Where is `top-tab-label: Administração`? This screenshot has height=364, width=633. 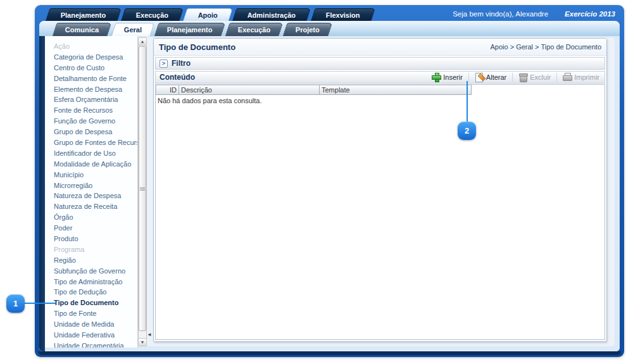
top-tab-label: Administração is located at coordinates (272, 15).